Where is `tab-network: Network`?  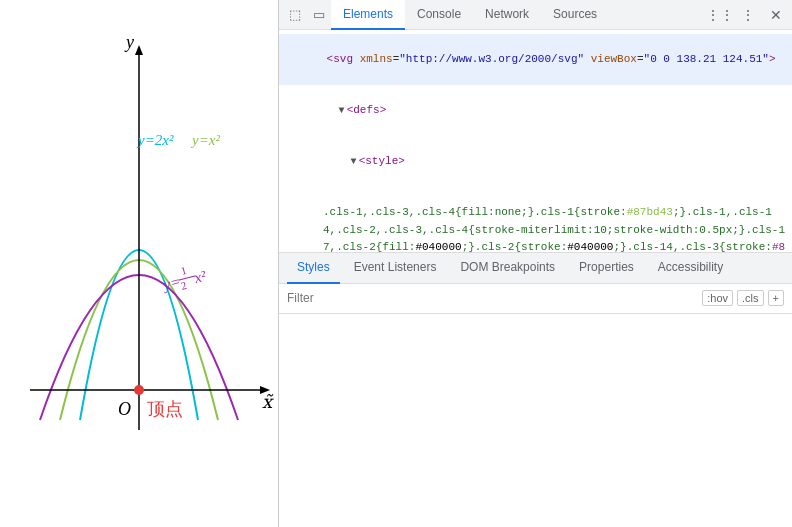
tab-network: Network is located at coordinates (507, 15).